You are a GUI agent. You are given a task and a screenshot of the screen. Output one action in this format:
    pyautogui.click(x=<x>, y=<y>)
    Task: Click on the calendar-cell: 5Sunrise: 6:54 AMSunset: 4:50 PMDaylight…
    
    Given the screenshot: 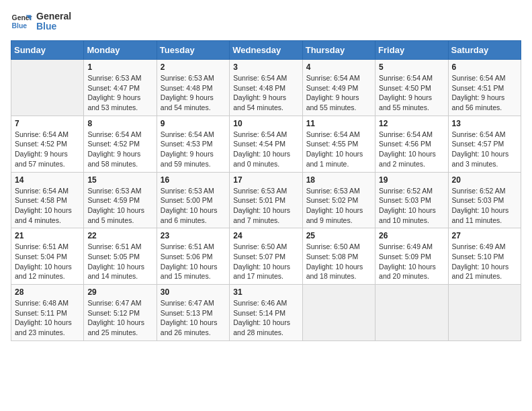 What is the action you would take?
    pyautogui.click(x=412, y=88)
    